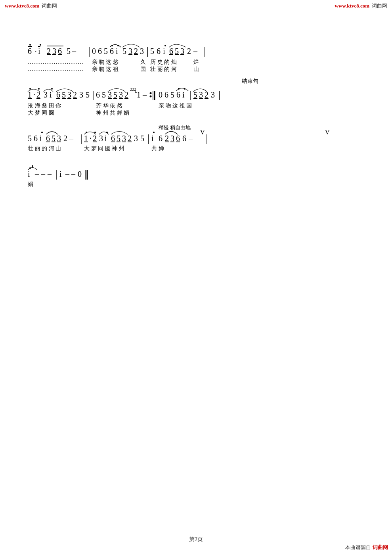 The image size is (392, 555). What do you see at coordinates (31, 184) in the screenshot?
I see `svg-text: 娟` at bounding box center [31, 184].